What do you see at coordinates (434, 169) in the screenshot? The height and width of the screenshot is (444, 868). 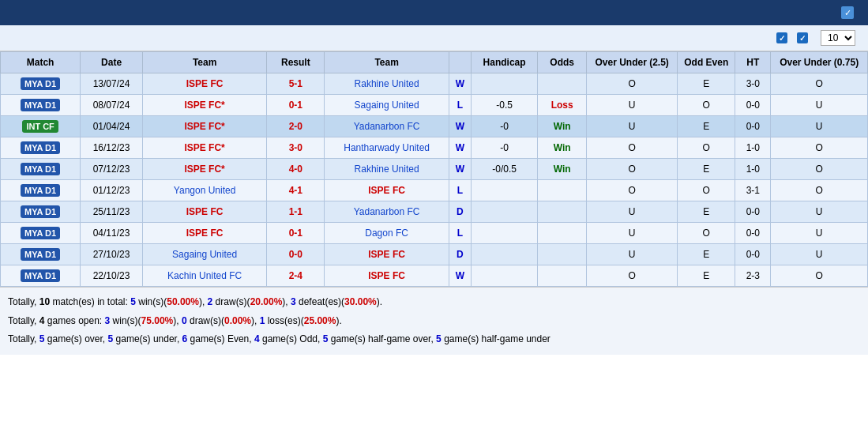 I see `table-row: MYA D1 07/12/23 ISPE FC* 4-0 Rakhine Uni…` at bounding box center [434, 169].